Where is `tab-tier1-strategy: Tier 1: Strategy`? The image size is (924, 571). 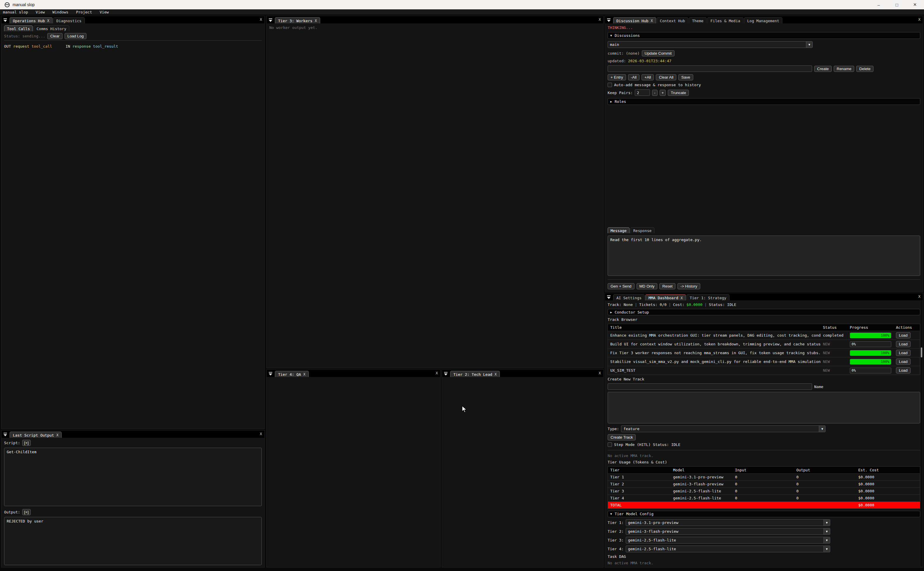 tab-tier1-strategy: Tier 1: Strategy is located at coordinates (708, 297).